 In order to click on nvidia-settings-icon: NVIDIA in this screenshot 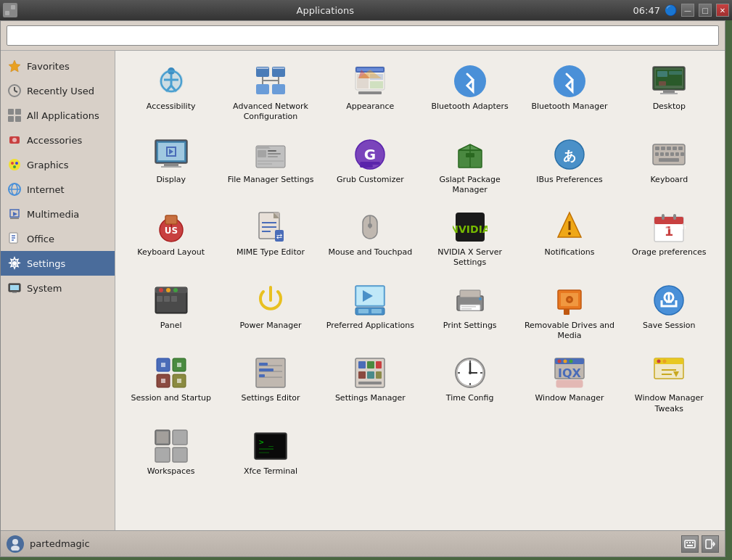, I will do `click(470, 227)`.